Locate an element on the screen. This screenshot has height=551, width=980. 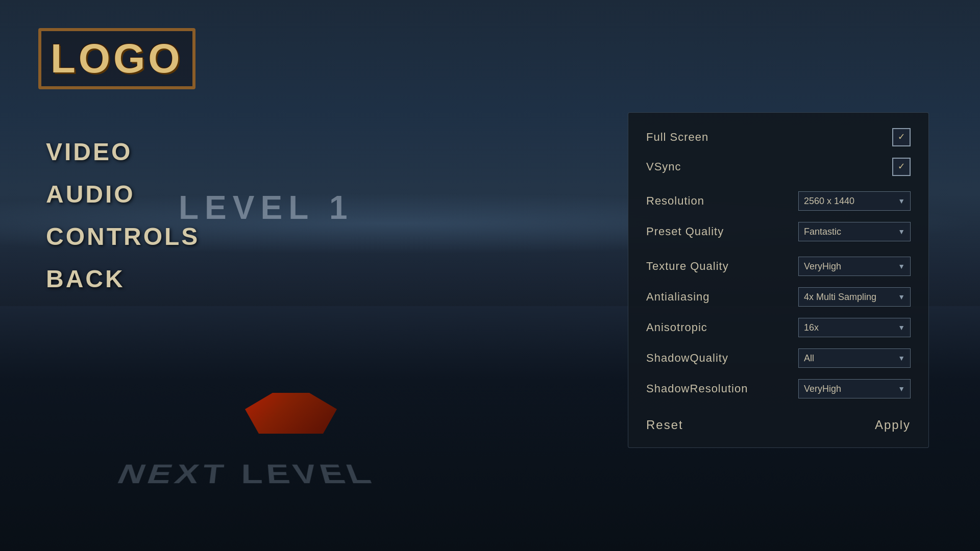
row-preset-quality: Preset Quality Fantastic ▼ is located at coordinates (778, 232).